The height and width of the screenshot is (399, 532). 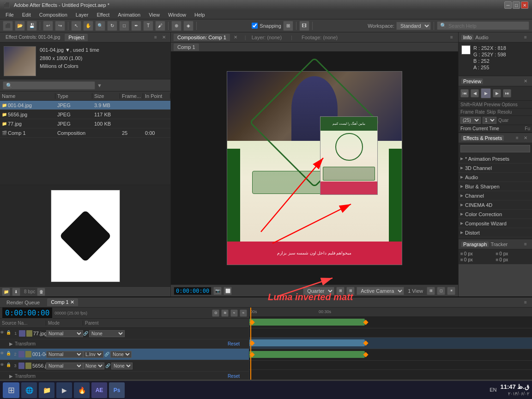 What do you see at coordinates (526, 138) in the screenshot?
I see `effects-close-button: ✕` at bounding box center [526, 138].